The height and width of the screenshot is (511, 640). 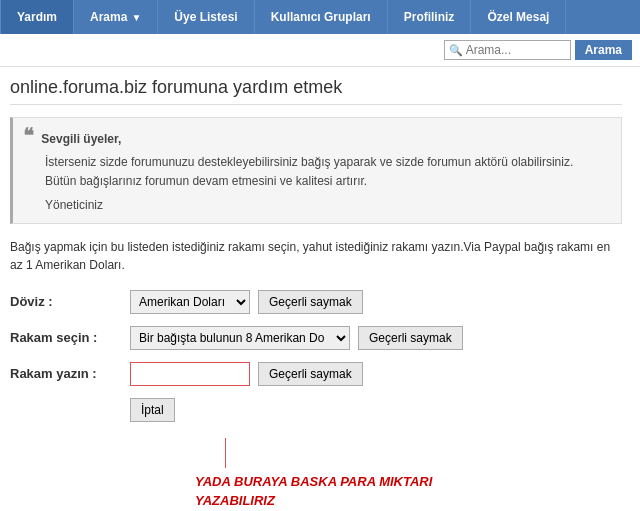 What do you see at coordinates (190, 374) in the screenshot?
I see `amount-write-input` at bounding box center [190, 374].